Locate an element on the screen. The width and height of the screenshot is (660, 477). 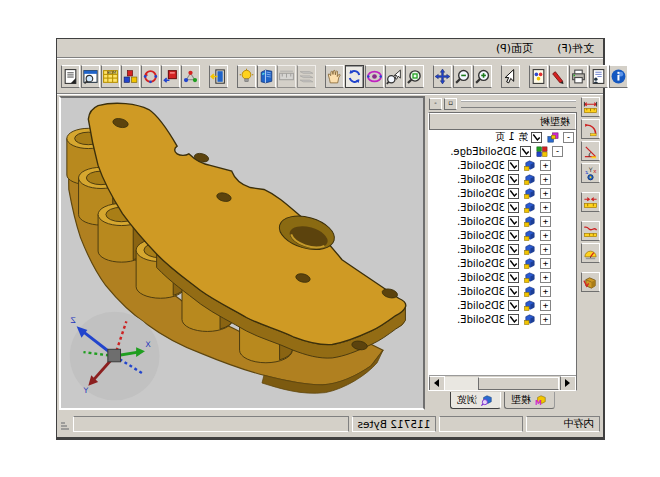
tree-row-part-3: +3DSolidE. is located at coordinates (502, 193).